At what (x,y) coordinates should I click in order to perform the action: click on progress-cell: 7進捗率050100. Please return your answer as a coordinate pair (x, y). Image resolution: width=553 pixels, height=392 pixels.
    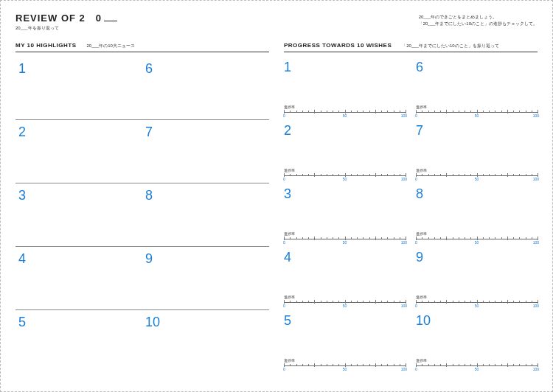
    Looking at the image, I should click on (476, 152).